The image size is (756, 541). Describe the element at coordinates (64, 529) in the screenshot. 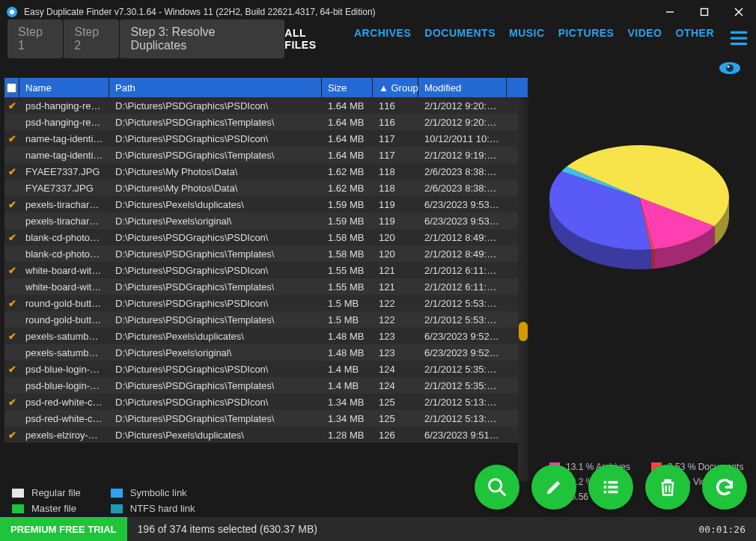

I see `trial-badge: PREMIUM FREE TRIAL` at that location.